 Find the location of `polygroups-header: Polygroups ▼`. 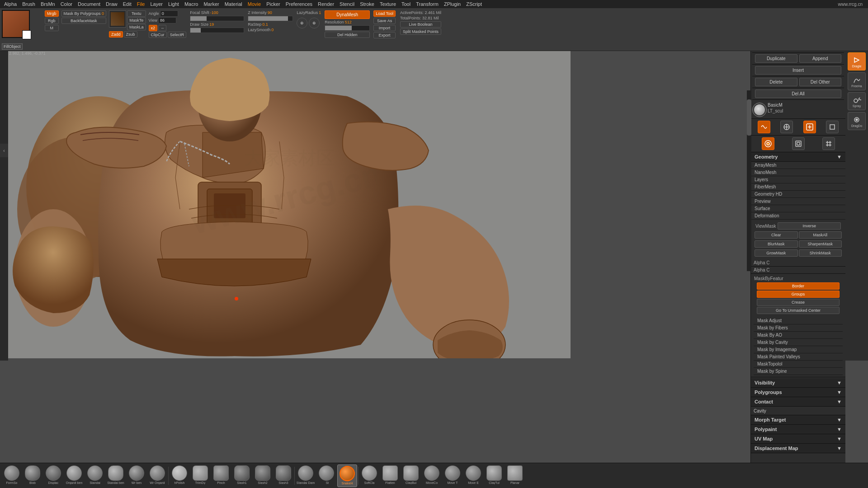

polygroups-header: Polygroups ▼ is located at coordinates (798, 392).